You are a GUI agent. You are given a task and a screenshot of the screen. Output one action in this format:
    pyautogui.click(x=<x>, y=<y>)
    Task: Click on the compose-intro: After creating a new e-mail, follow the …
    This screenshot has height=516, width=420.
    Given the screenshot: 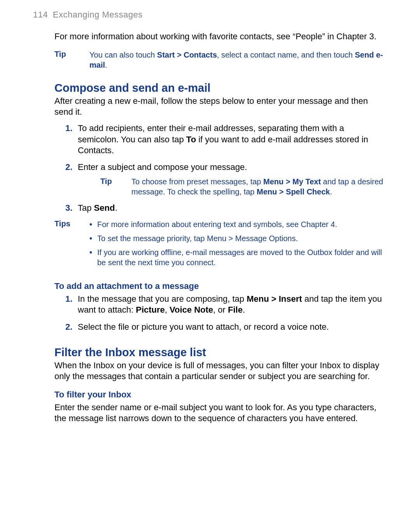 What is the action you would take?
    pyautogui.click(x=221, y=107)
    